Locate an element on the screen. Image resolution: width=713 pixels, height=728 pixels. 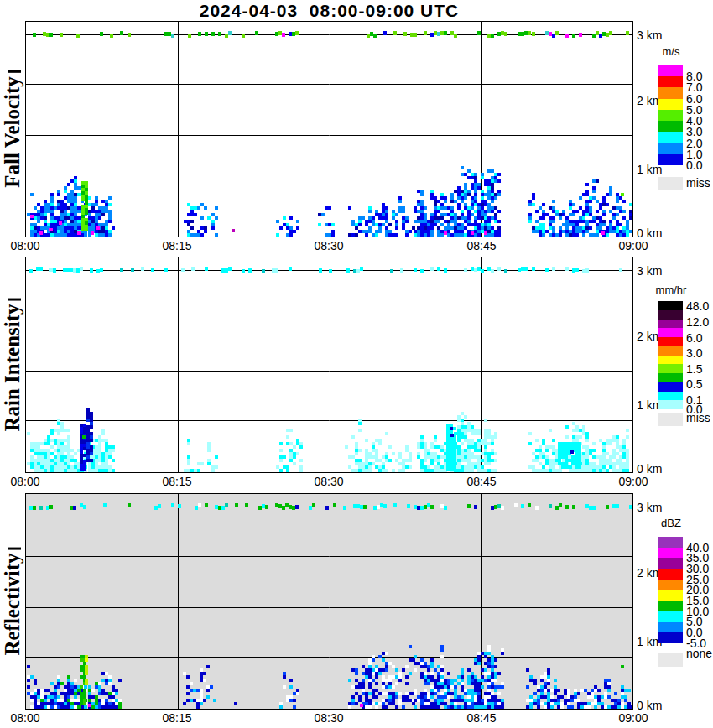
reflectivity-ylabel-wrap: Reflectivity is located at coordinates (13, 601).